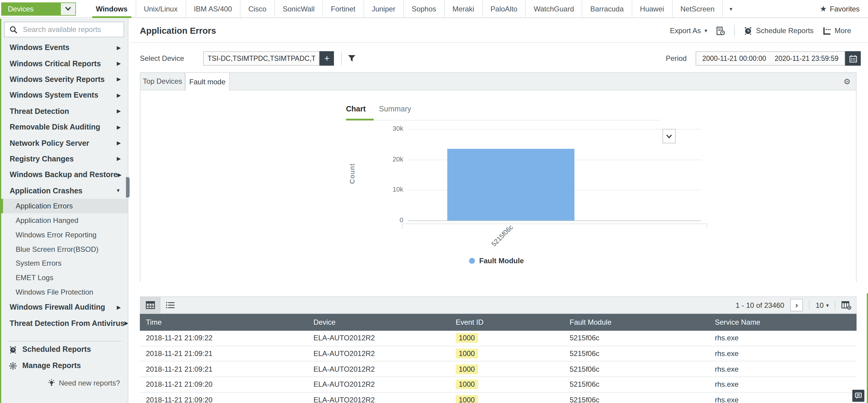  Describe the element at coordinates (65, 366) in the screenshot. I see `sidebar-item-manage-reports: Manage Reports` at that location.